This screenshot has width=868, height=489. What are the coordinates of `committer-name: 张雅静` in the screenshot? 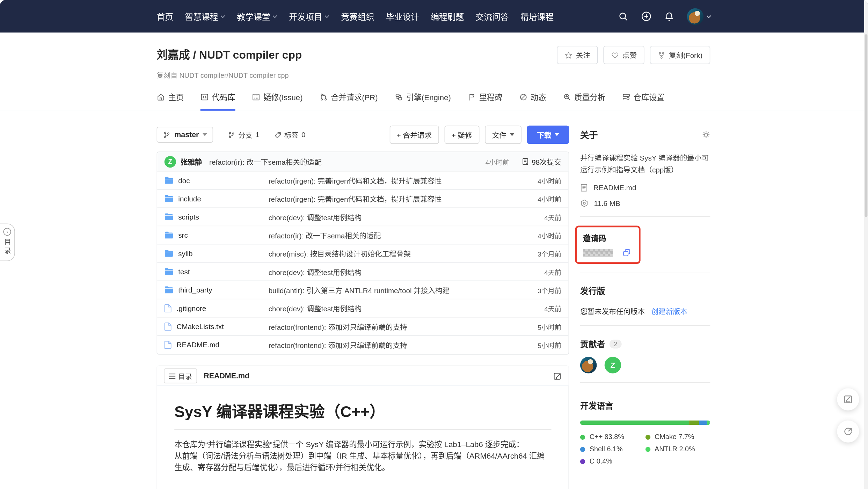 It's located at (191, 162).